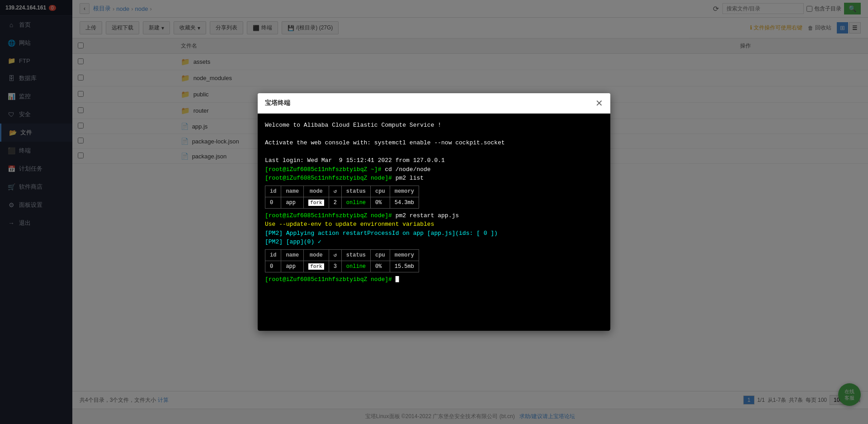 The image size is (868, 424). Describe the element at coordinates (434, 103) in the screenshot. I see `modal-header: 宝塔终端 ✕` at that location.